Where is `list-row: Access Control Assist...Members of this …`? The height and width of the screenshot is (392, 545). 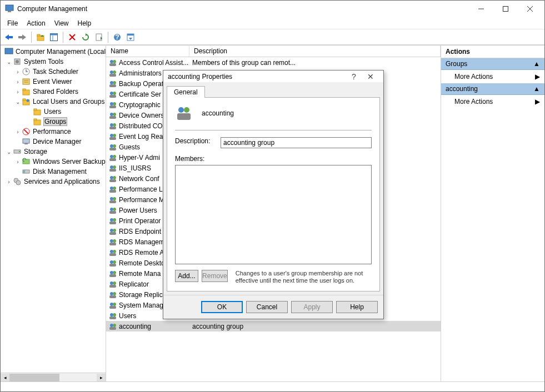 list-row: Access Control Assist...Members of this … is located at coordinates (273, 62).